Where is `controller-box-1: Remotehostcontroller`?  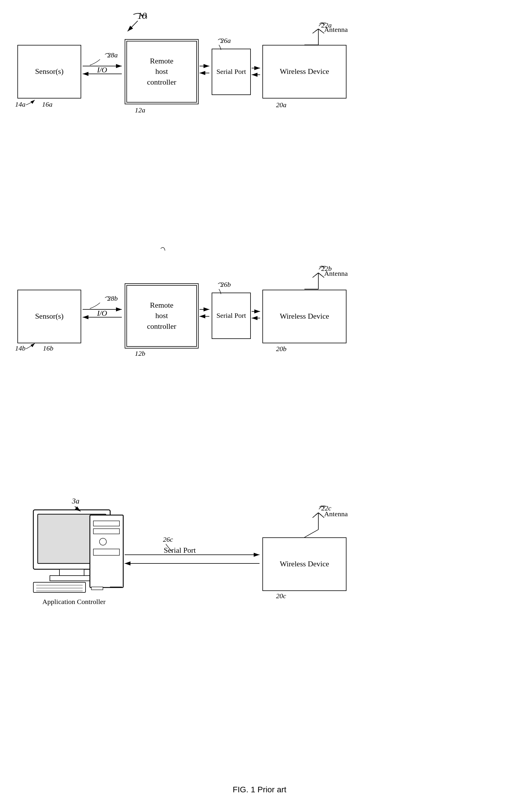
controller-box-1: Remotehostcontroller is located at coordinates (162, 71).